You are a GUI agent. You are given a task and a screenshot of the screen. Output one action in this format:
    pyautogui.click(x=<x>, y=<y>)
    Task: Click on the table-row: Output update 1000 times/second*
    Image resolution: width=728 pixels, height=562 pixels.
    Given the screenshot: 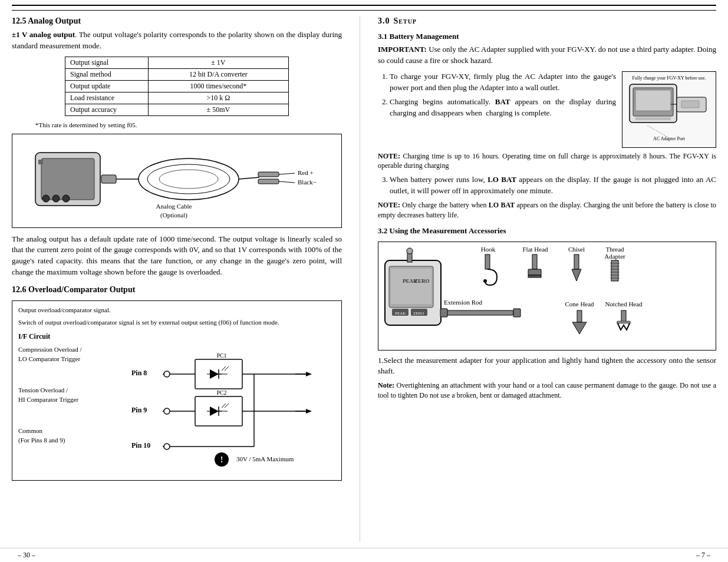 What is the action you would take?
    pyautogui.click(x=177, y=86)
    